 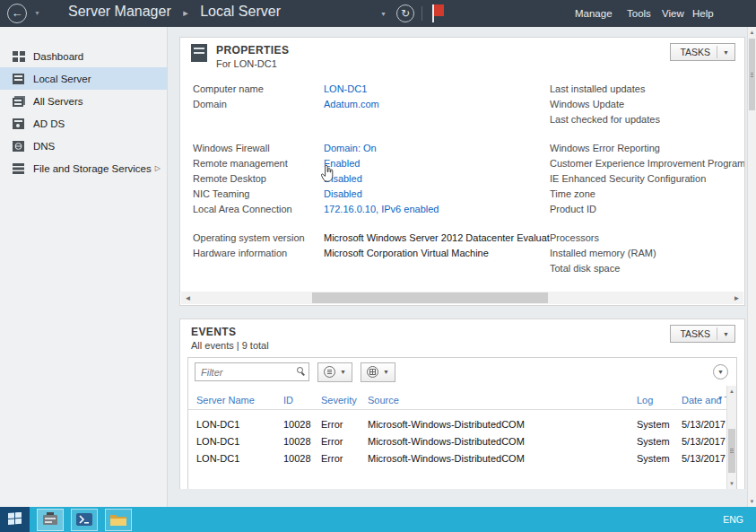 I want to click on windows-logo-icon, so click(x=15, y=519).